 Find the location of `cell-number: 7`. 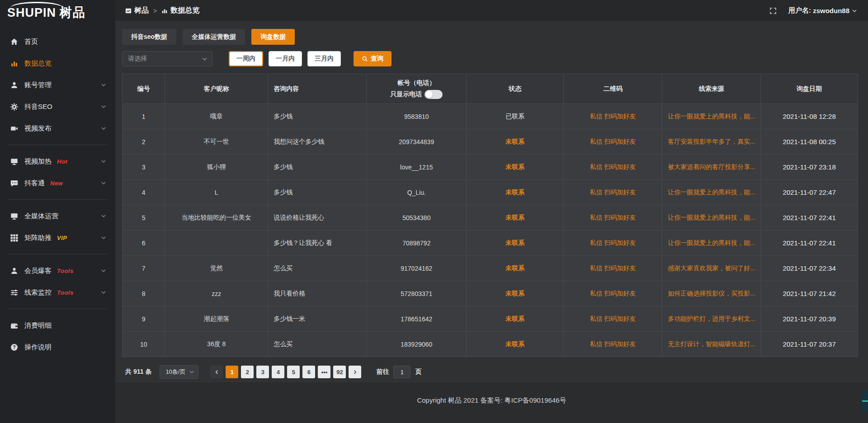

cell-number: 7 is located at coordinates (144, 268).